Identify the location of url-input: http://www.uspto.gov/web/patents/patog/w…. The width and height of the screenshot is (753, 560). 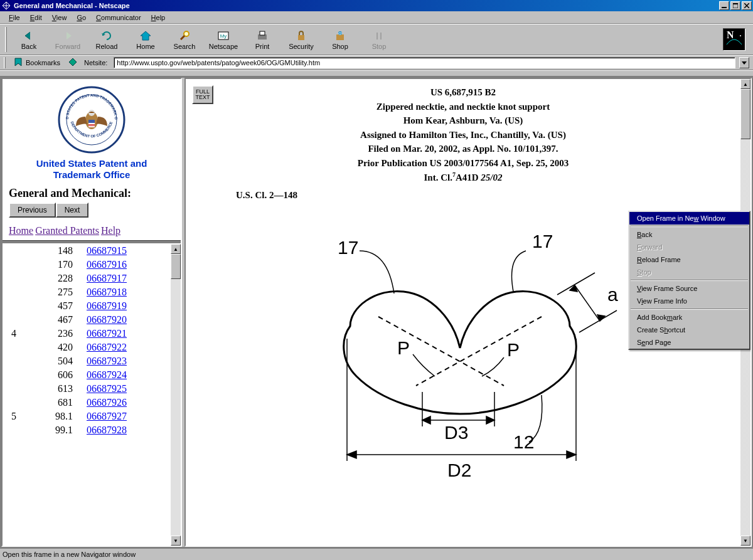
(424, 63).